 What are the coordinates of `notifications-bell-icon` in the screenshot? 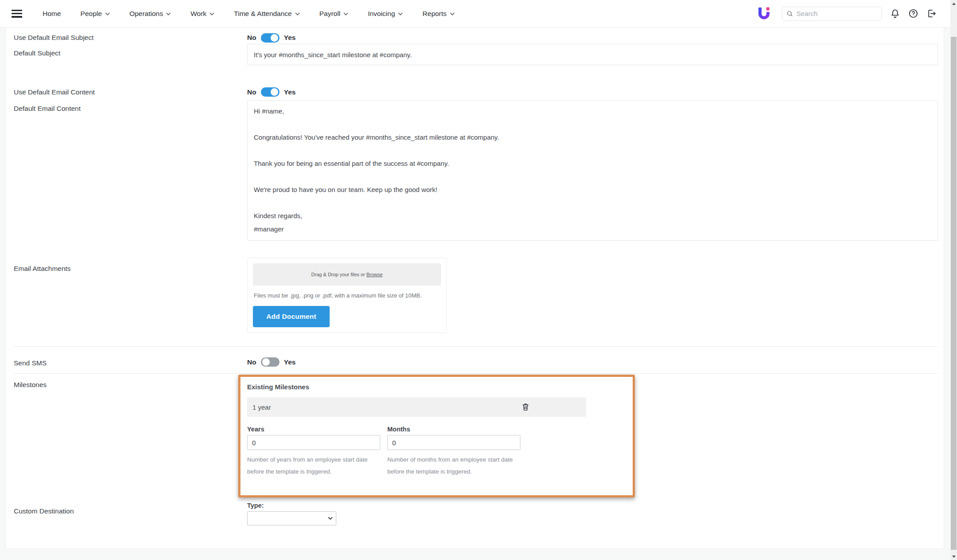 It's located at (895, 13).